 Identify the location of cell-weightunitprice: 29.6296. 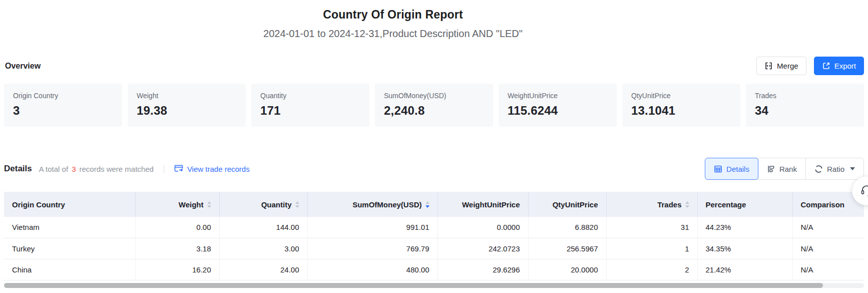
(483, 269).